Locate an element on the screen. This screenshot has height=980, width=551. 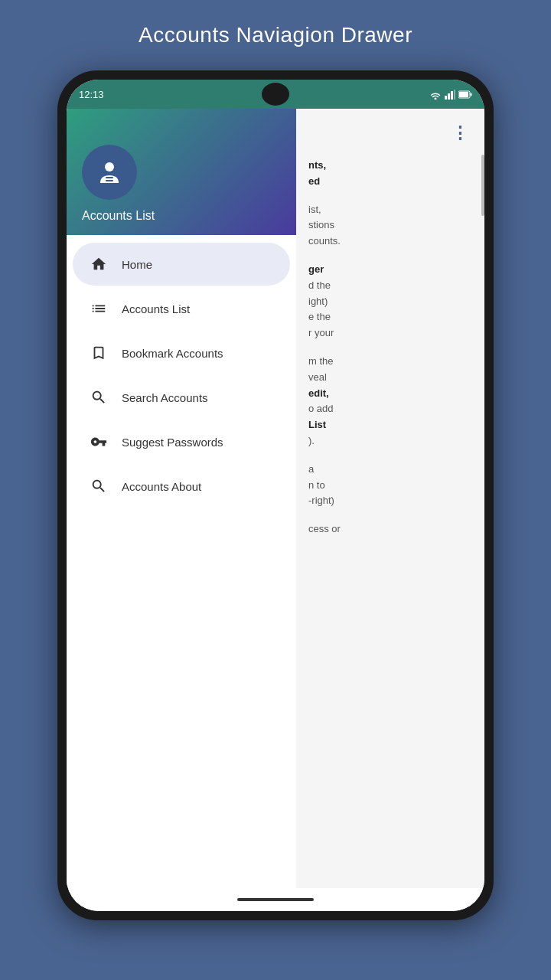
bg-text-block-6: cess or is located at coordinates (390, 530).